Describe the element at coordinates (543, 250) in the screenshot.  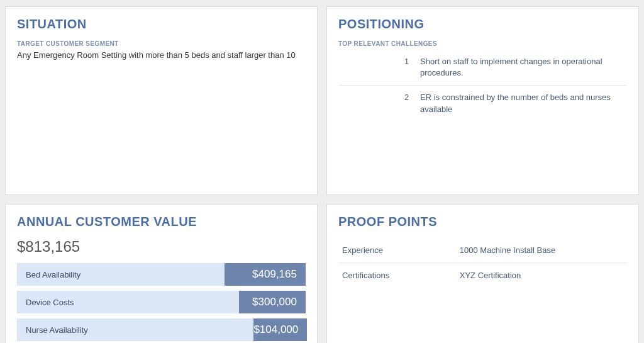
I see `proof-value: 1000 Machine Install Base` at that location.